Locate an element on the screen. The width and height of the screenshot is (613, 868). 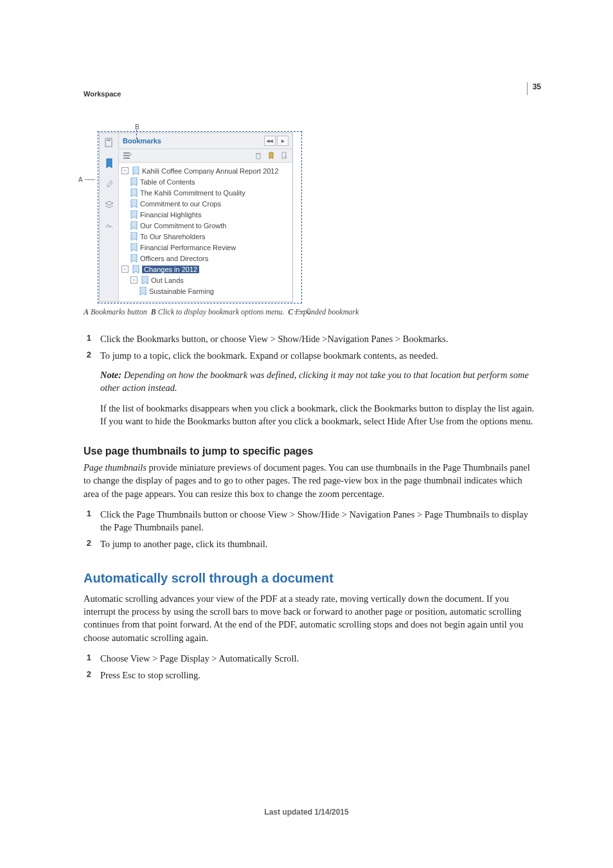
note: Note: Depending on how the bookmark was … is located at coordinates (318, 381).